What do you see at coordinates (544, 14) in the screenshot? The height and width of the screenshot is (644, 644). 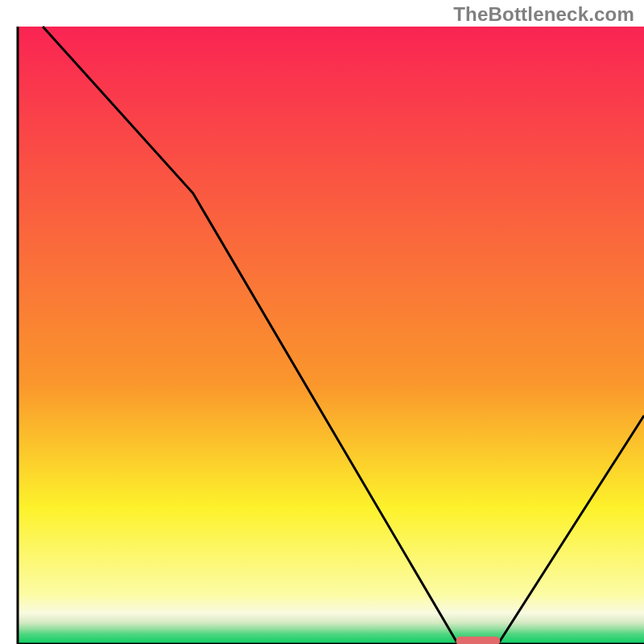 I see `watermark-text: TheBottleneck.com` at bounding box center [544, 14].